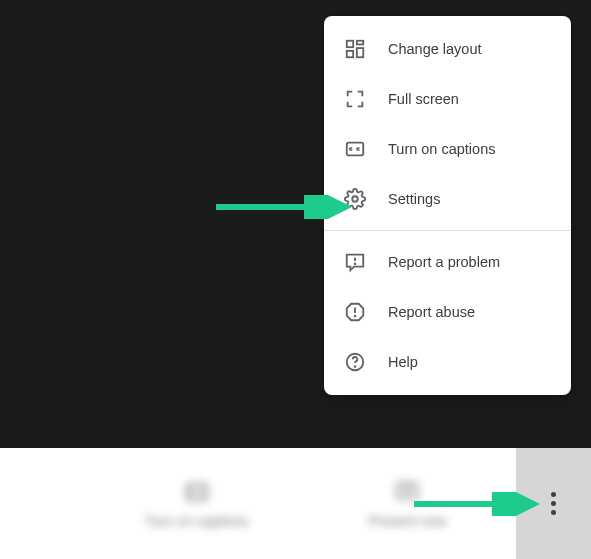 The image size is (591, 559). I want to click on more-options-button, so click(554, 504).